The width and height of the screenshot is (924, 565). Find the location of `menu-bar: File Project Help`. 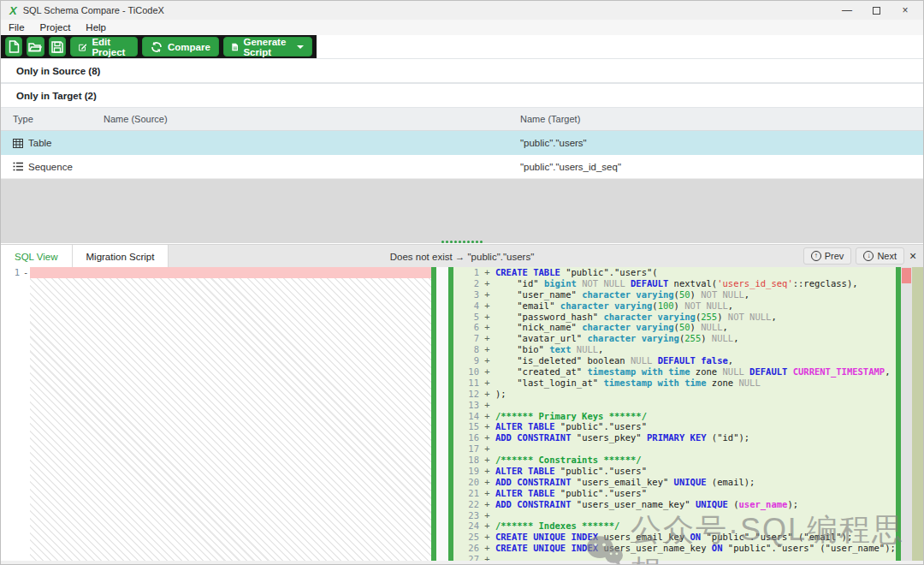

menu-bar: File Project Help is located at coordinates (462, 27).